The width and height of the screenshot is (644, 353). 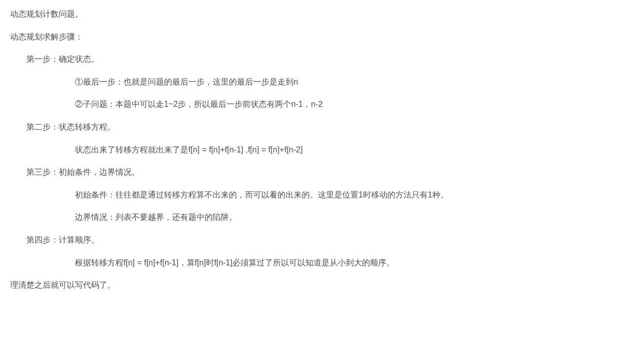 I want to click on step-title-4: 第四步：计算顺序。, so click(x=322, y=240).